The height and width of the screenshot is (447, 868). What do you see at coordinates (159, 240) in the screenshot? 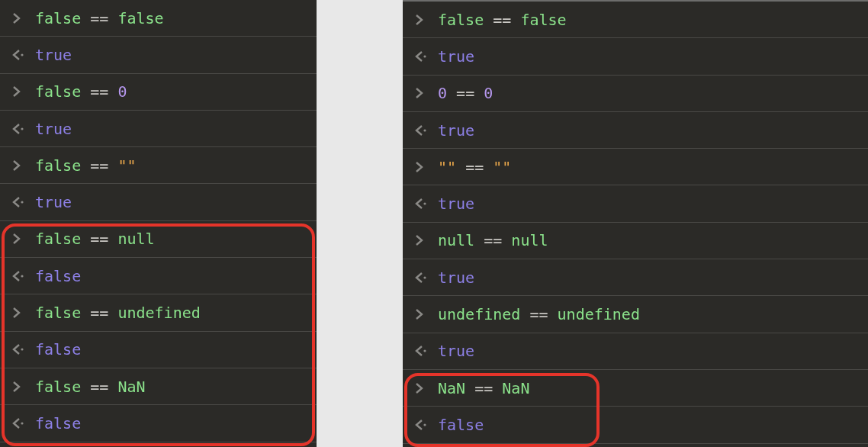
I see `console-input-row: false == null` at bounding box center [159, 240].